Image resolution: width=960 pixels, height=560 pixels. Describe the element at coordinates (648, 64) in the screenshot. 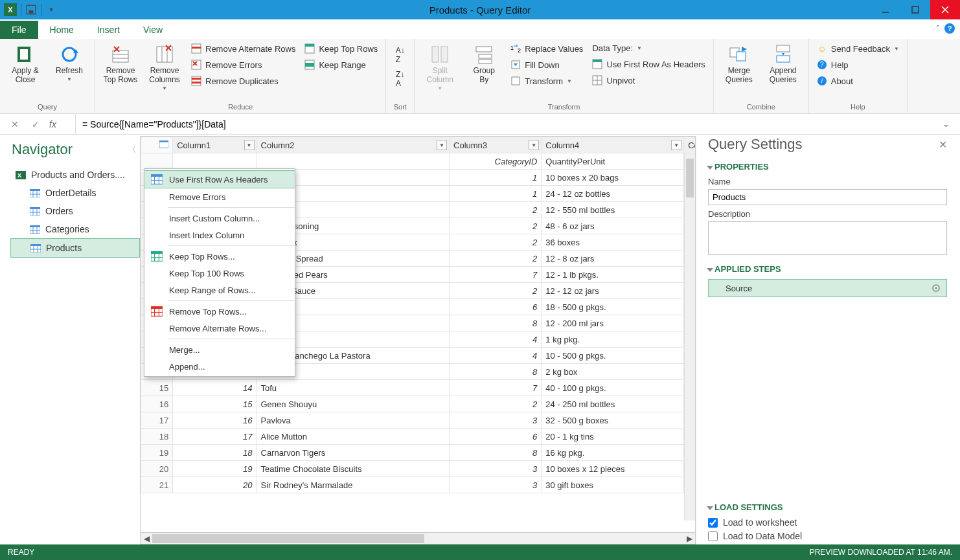

I see `use-first-row-headers-button: Use First Row As Headers` at that location.